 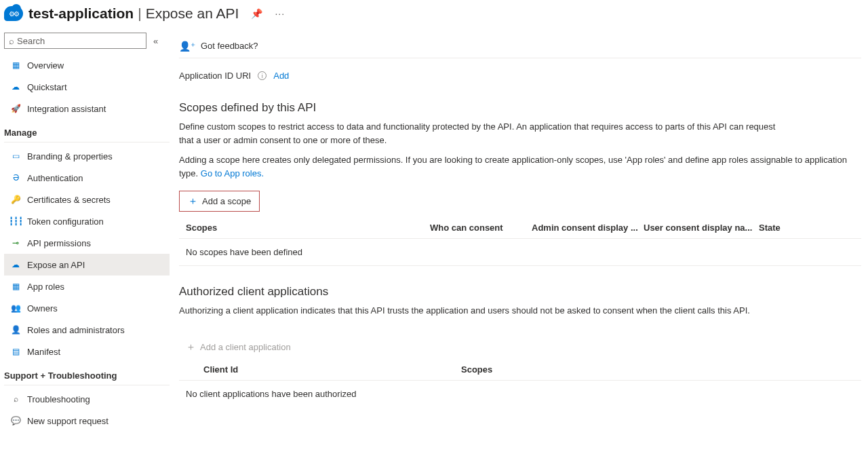 What do you see at coordinates (12, 41) in the screenshot?
I see `search-icon: ⌕` at bounding box center [12, 41].